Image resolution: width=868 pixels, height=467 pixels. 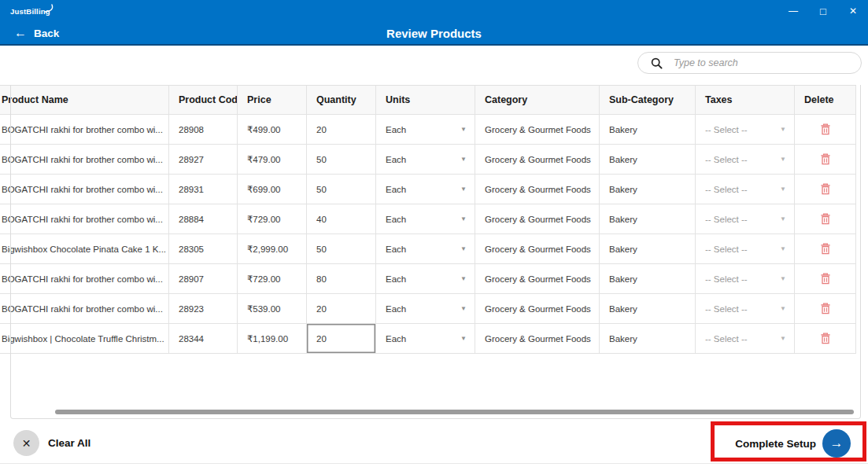 What do you see at coordinates (272, 339) in the screenshot?
I see `price-cell: ₹1,199.00` at bounding box center [272, 339].